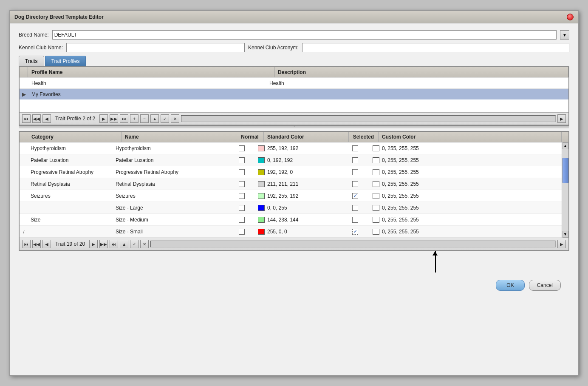 The image size is (588, 386). I want to click on top-table-row-selected: ▶ My Favorites, so click(294, 94).